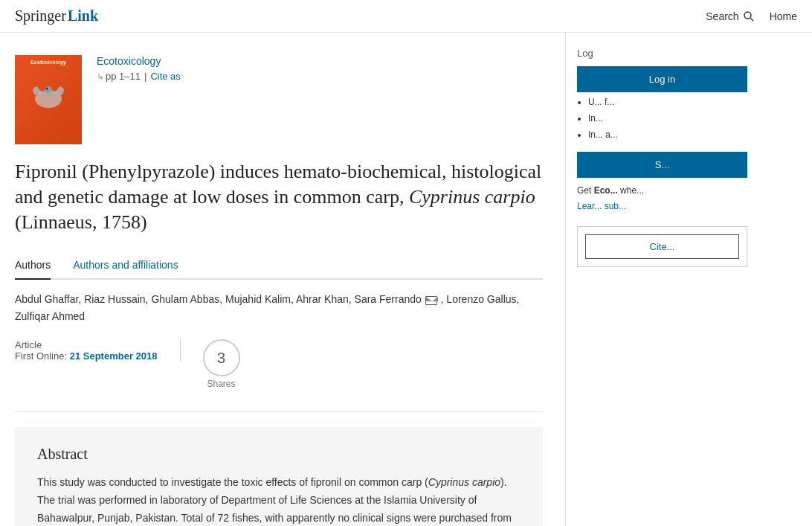 The image size is (812, 526). I want to click on sidebar-bullets: U... f... In... In... a..., so click(662, 118).